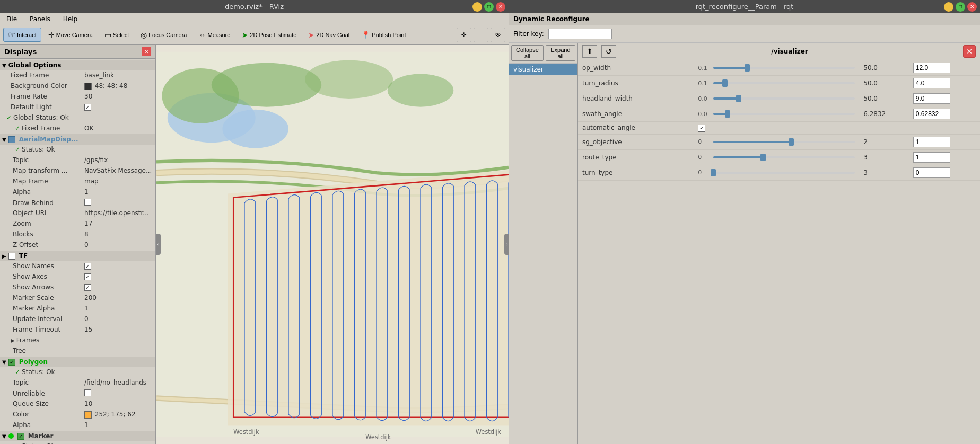  What do you see at coordinates (543, 69) in the screenshot?
I see `visualizer-tree-item: visualizer` at bounding box center [543, 69].